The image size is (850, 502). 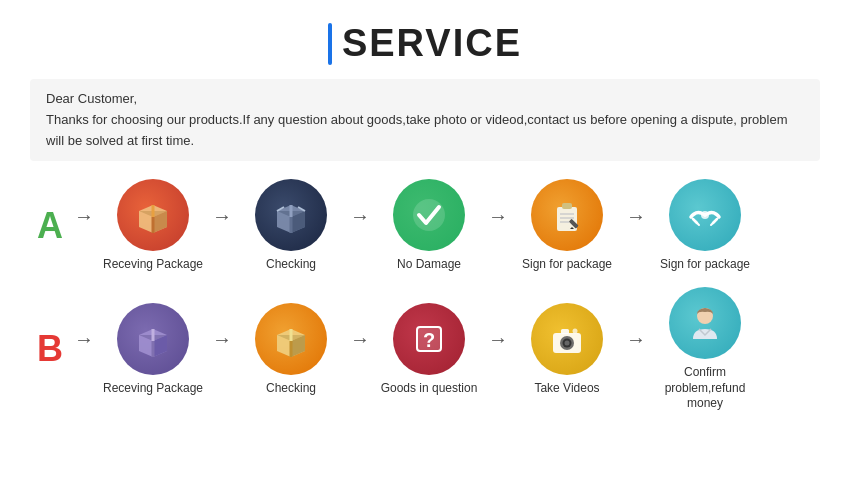 What do you see at coordinates (50, 226) in the screenshot?
I see `row-a-label: A` at bounding box center [50, 226].